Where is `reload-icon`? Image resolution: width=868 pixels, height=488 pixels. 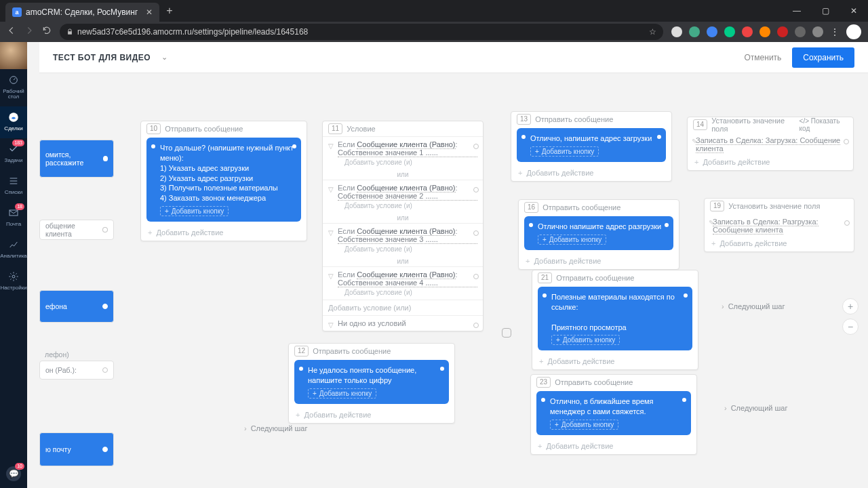 reload-icon is located at coordinates (47, 32).